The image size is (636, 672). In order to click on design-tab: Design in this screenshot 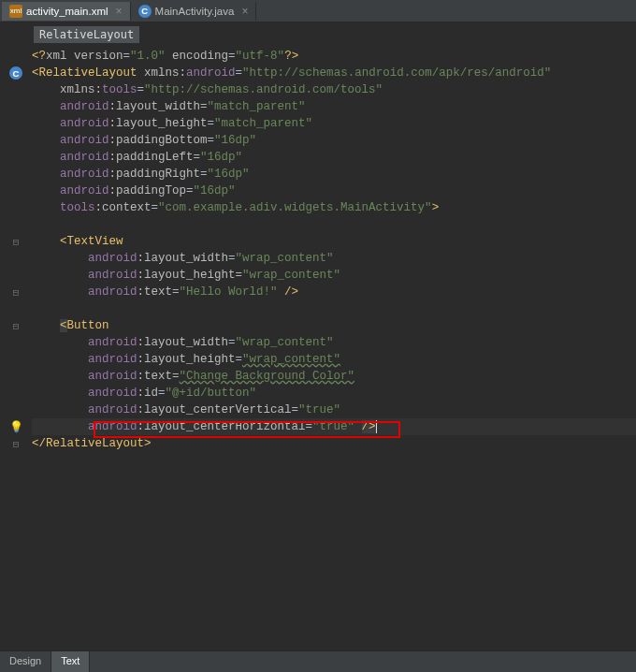, I will do `click(26, 662)`.